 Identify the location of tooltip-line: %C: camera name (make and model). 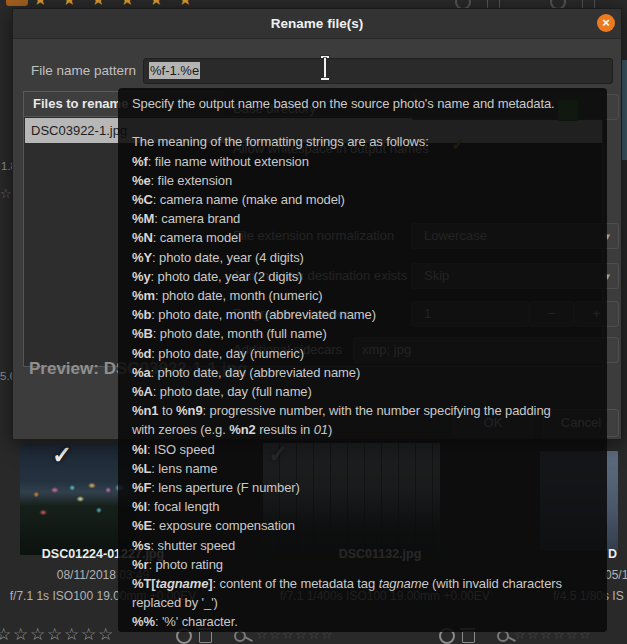
(362, 200).